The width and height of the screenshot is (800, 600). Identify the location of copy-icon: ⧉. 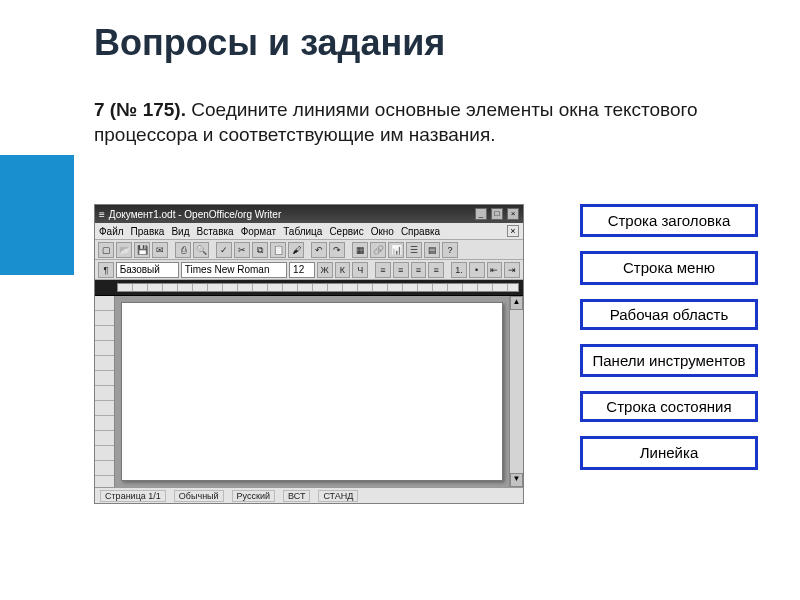
(260, 250).